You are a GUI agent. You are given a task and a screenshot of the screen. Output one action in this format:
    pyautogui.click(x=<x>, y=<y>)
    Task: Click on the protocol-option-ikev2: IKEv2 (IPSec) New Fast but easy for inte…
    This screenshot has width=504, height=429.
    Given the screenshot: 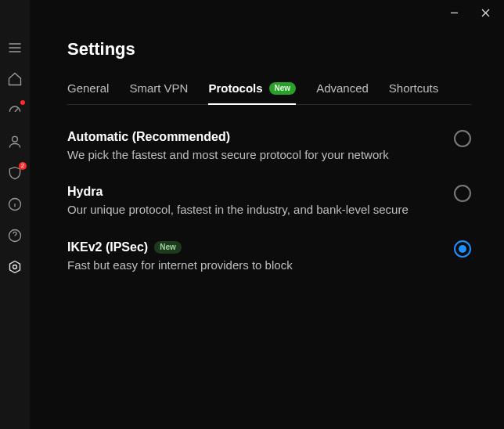 What is the action you would take?
    pyautogui.click(x=269, y=257)
    